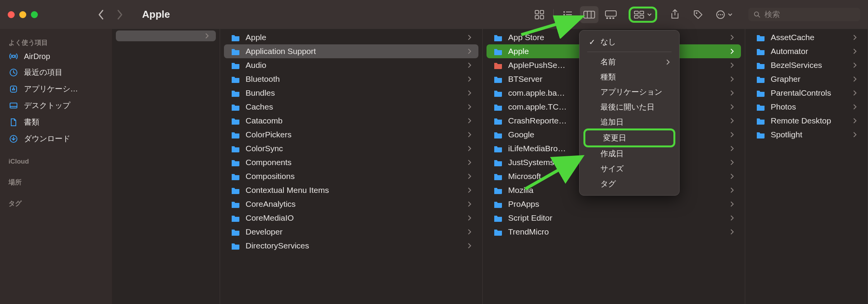 The width and height of the screenshot is (868, 304). I want to click on row-label: ColorPickers, so click(269, 135).